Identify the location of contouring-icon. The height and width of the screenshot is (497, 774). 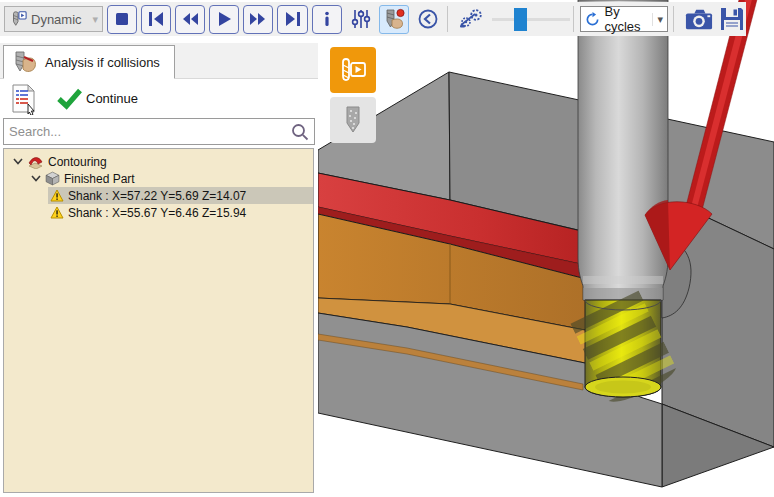
(36, 162).